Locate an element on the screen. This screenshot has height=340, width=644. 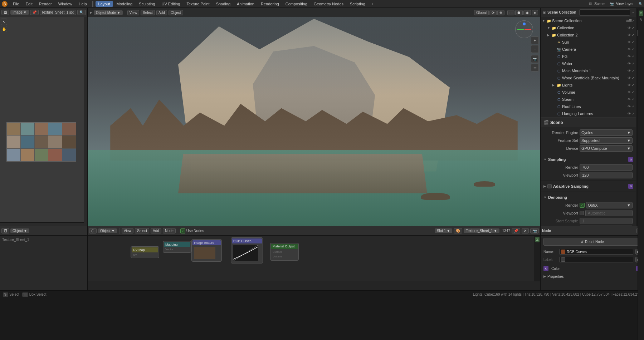
viewport-select-menu: Select is located at coordinates (148, 13).